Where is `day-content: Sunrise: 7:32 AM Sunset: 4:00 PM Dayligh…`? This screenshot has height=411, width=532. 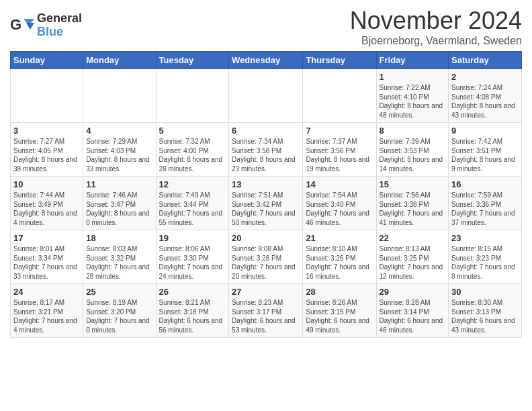
day-content: Sunrise: 7:32 AM Sunset: 4:00 PM Dayligh… is located at coordinates (193, 155).